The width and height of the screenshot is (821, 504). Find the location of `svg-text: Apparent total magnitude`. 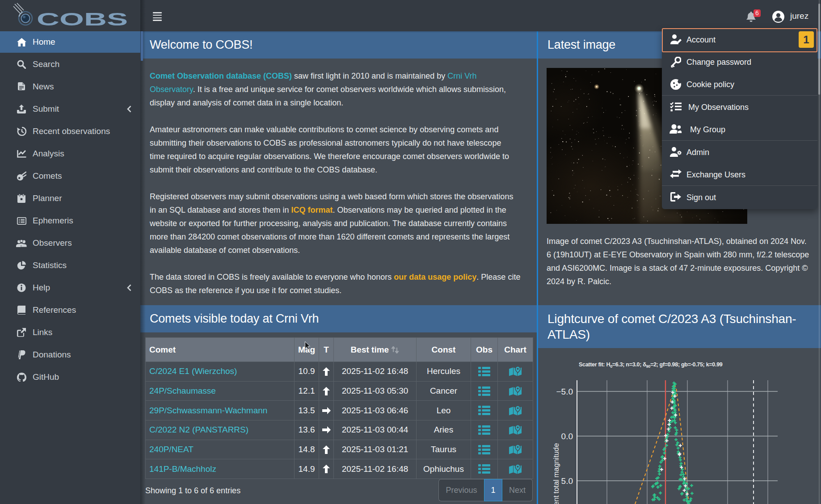

svg-text: Apparent total magnitude is located at coordinates (556, 474).